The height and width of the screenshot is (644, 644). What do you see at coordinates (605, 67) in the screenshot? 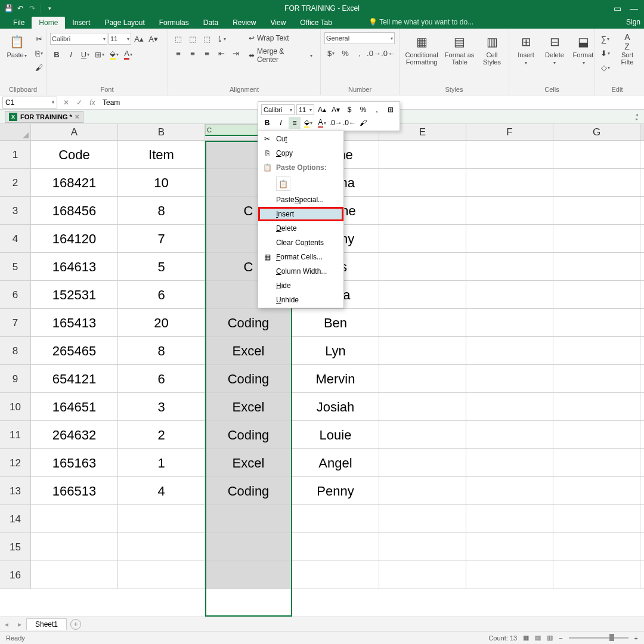
I see `clear-icon: ◇▾` at bounding box center [605, 67].